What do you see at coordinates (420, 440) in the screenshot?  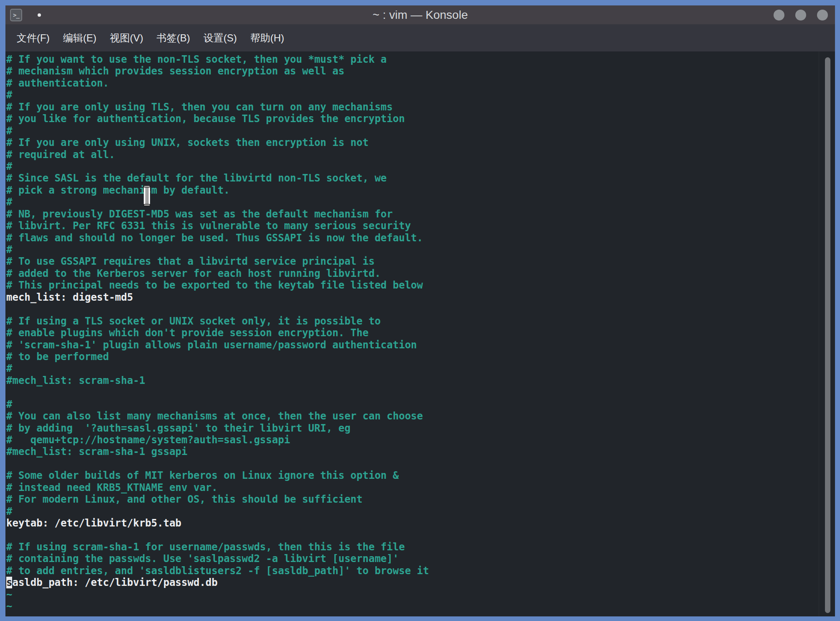 I see `terminal-line: # qemu+tcp://hostname/system?auth=sasl.g…` at bounding box center [420, 440].